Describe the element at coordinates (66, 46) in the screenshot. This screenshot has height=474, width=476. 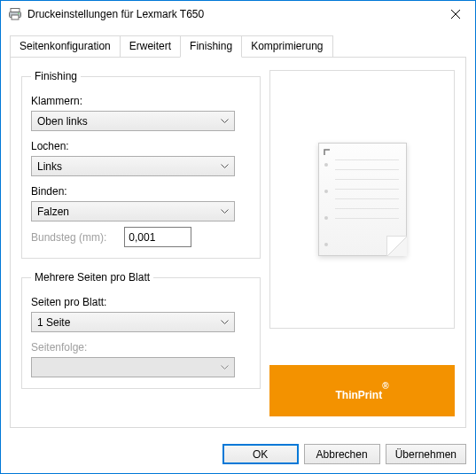
I see `tab-page-config: Seitenkonfiguration` at that location.